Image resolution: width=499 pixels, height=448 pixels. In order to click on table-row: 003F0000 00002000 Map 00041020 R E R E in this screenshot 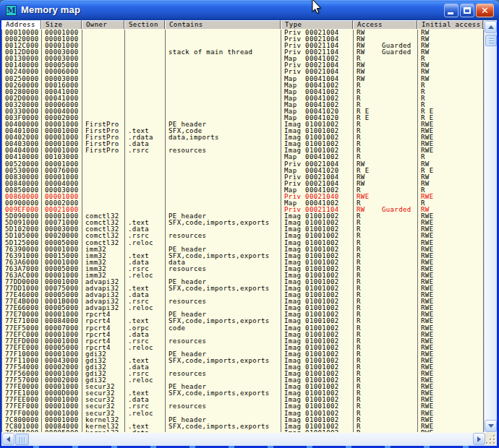, I will do `click(243, 119)`.